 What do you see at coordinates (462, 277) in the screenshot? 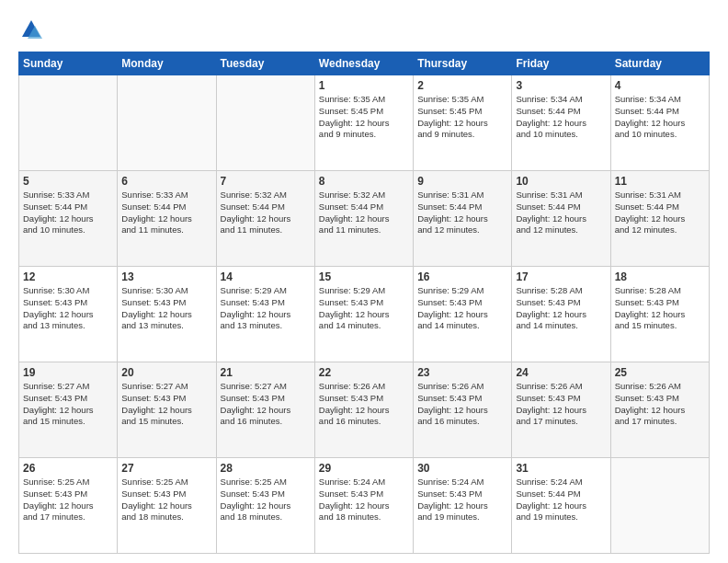
I see `day-number: 16` at bounding box center [462, 277].